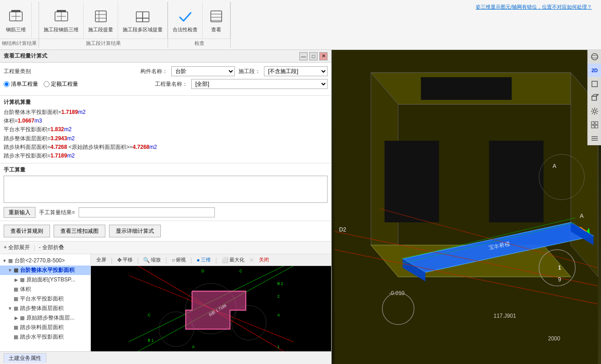 The image size is (601, 364). I want to click on recalc-button: 重新输入, so click(20, 212).